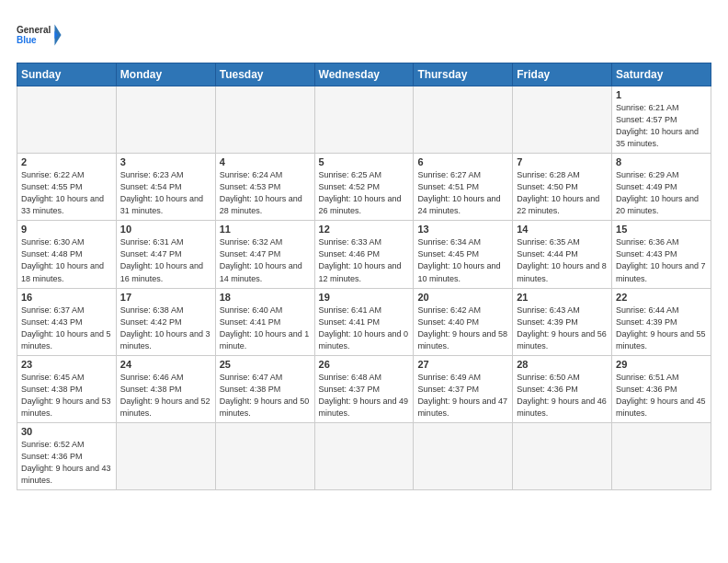 Image resolution: width=728 pixels, height=563 pixels. I want to click on day-info: Sunrise: 6:28 AM Sunset: 4:50 PM Dayligh…, so click(563, 193).